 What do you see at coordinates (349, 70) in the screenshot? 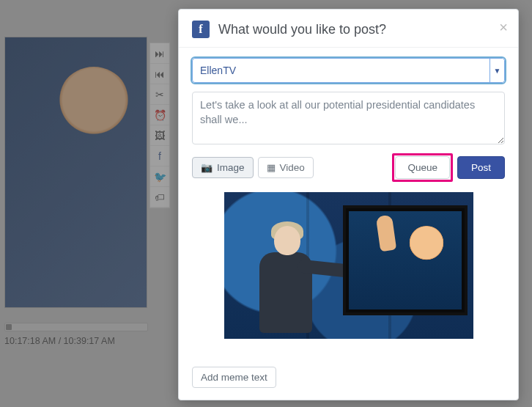
I see `account-select` at bounding box center [349, 70].